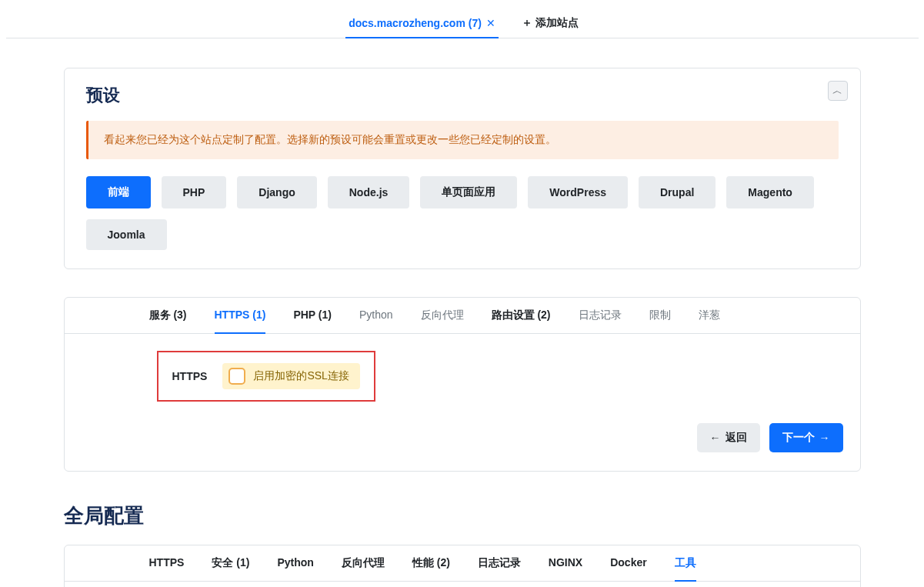 This screenshot has height=587, width=924. I want to click on config-tab: 反向代理, so click(442, 315).